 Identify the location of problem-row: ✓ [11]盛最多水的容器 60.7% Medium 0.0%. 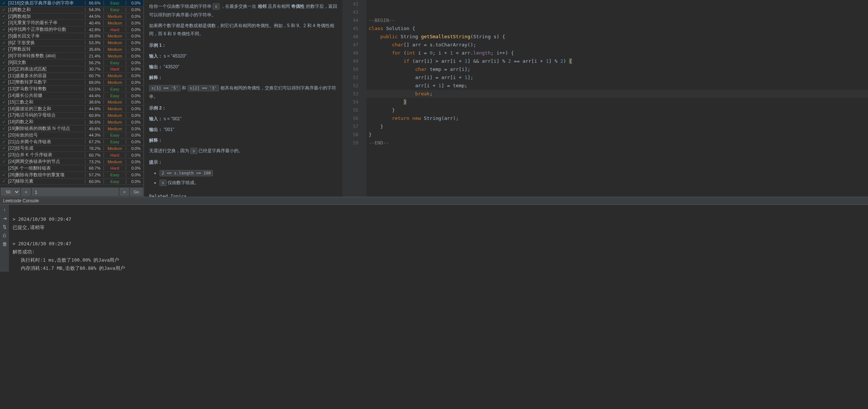
(72, 76).